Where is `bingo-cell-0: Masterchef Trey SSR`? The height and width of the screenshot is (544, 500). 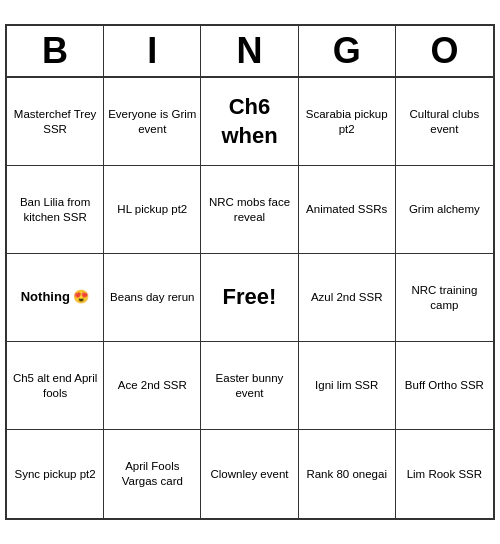 bingo-cell-0: Masterchef Trey SSR is located at coordinates (56, 122).